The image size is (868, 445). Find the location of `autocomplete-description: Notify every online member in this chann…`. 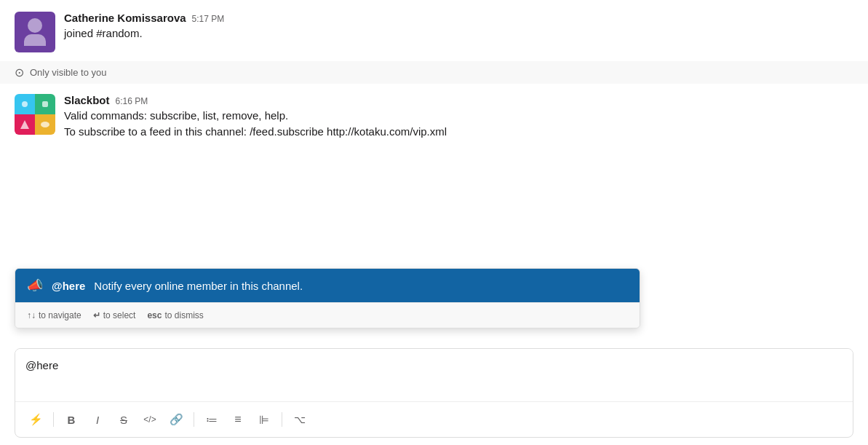

autocomplete-description: Notify every online member in this chann… is located at coordinates (198, 285).